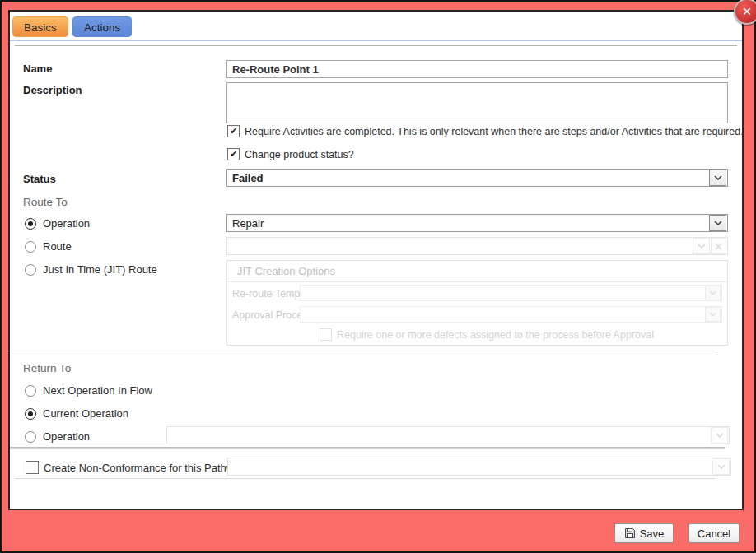 This screenshot has height=553, width=756. Describe the element at coordinates (32, 467) in the screenshot. I see `non-conformance-checkbox: ✔` at that location.